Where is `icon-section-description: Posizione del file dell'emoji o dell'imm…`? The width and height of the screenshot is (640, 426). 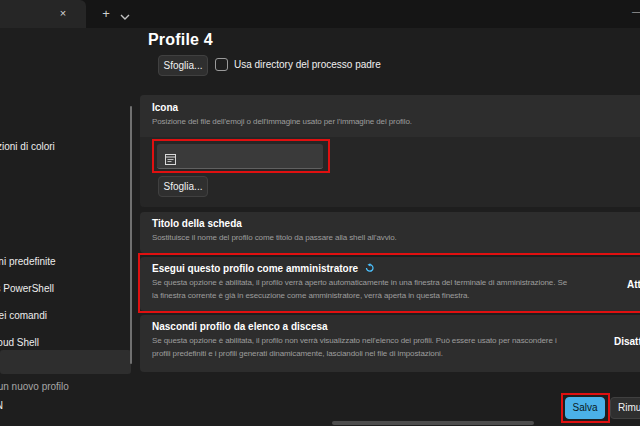 icon-section-description: Posizione del file dell'emoji o dell'imm… is located at coordinates (391, 122).